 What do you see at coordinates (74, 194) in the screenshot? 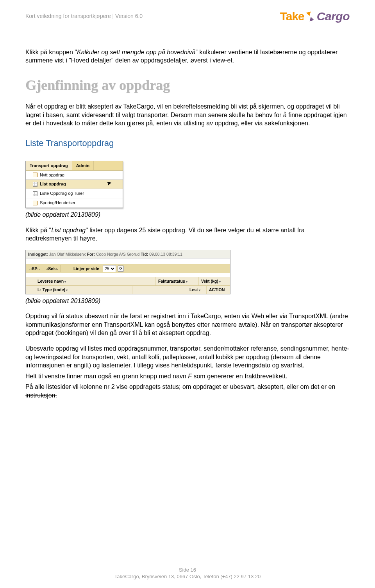
I see `menu-item-liste-oppdrag-turer: Liste Oppdrag og Turer` at bounding box center [74, 194].